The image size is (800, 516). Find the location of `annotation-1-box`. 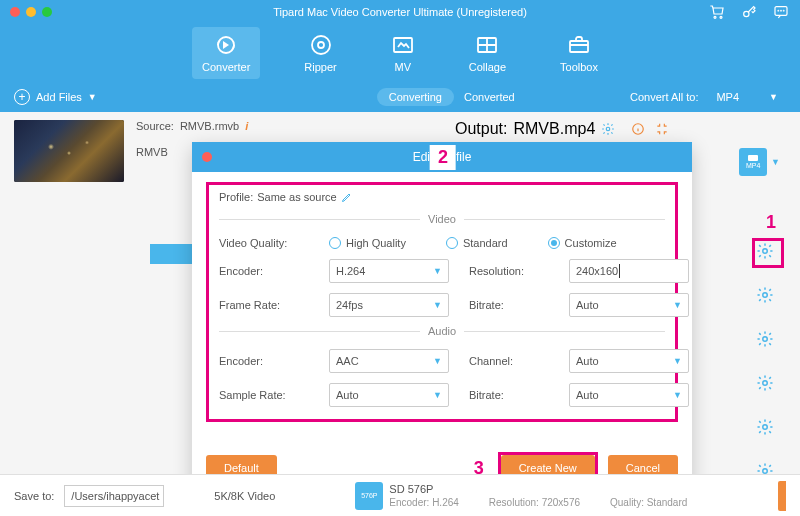

annotation-1-box is located at coordinates (768, 253).